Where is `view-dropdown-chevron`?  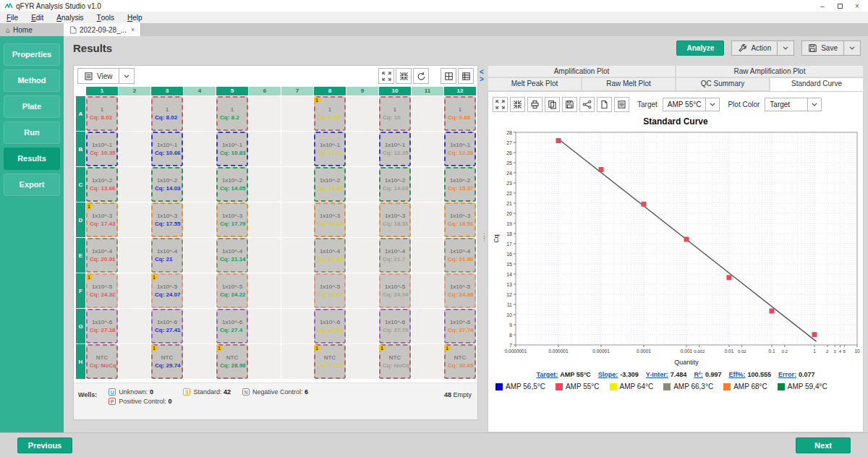
view-dropdown-chevron is located at coordinates (126, 76).